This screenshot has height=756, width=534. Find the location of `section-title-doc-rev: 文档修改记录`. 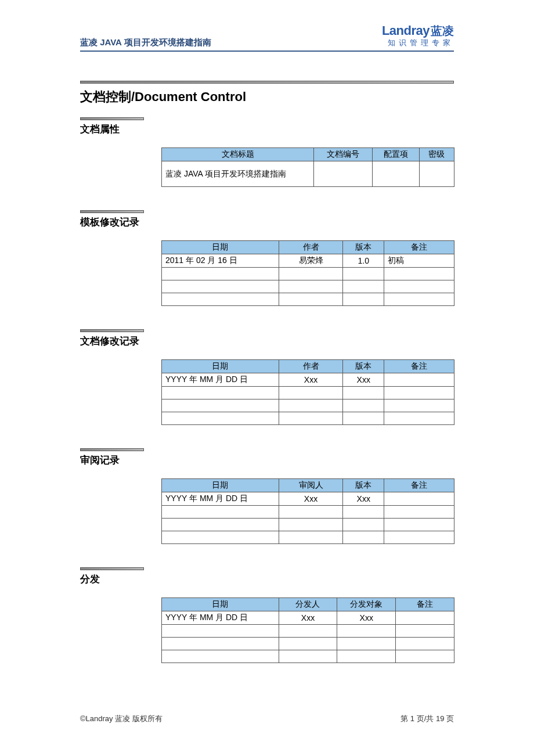

section-title-doc-rev: 文档修改记录 is located at coordinates (267, 341).